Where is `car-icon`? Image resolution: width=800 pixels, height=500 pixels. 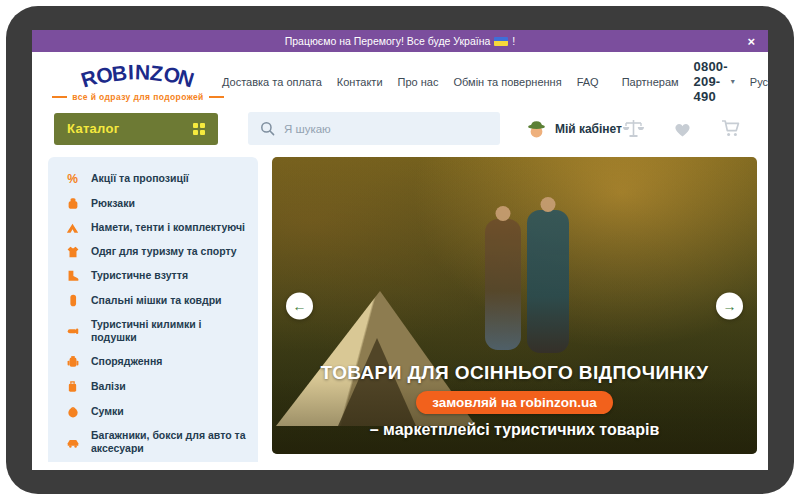 car-icon is located at coordinates (72, 442).